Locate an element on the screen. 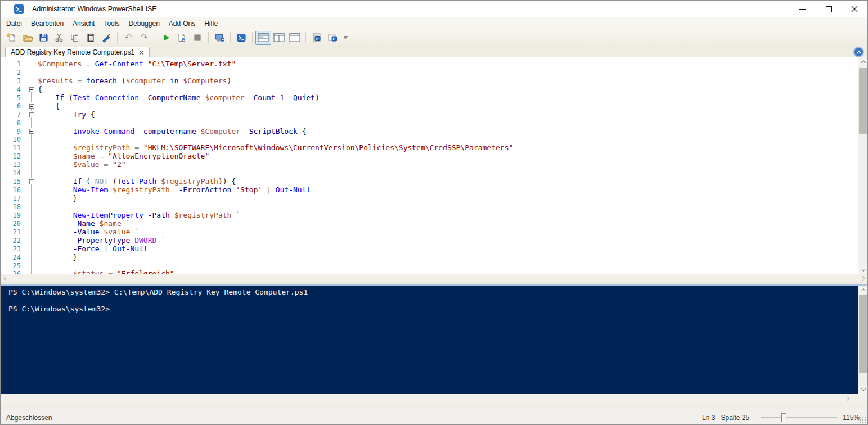 This screenshot has width=868, height=425. zoom-slider is located at coordinates (799, 418).